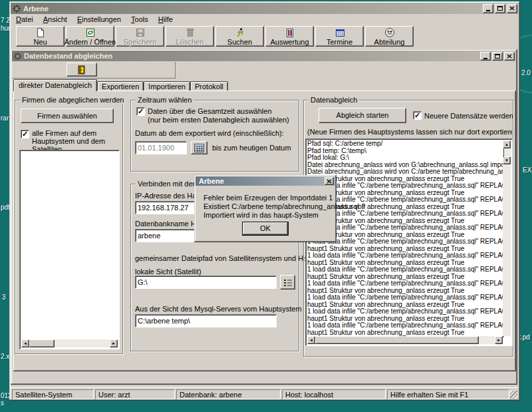 Image resolution: width=532 pixels, height=412 pixels. I want to click on desktop-icon-label-fragment: 2.x, so click(5, 357).